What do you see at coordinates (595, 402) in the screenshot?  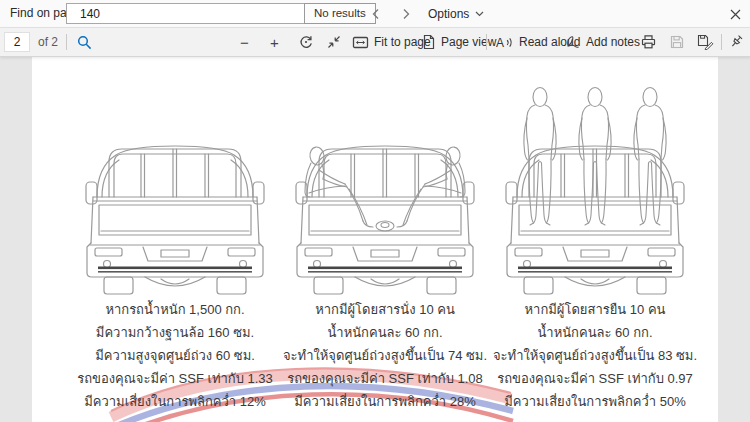 I see `caption-line: มีความเสี่ยงในการพลิกคว่ำ 50%` at bounding box center [595, 402].